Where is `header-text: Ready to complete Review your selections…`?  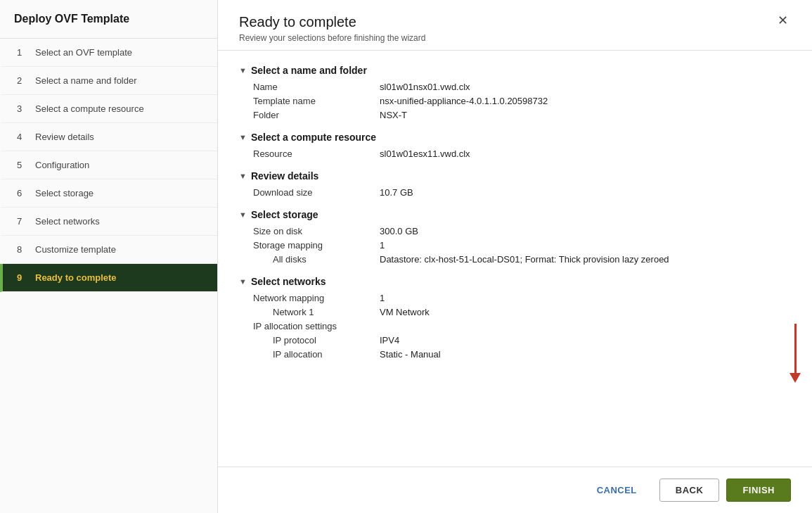
header-text: Ready to complete Review your selections… is located at coordinates (332, 28).